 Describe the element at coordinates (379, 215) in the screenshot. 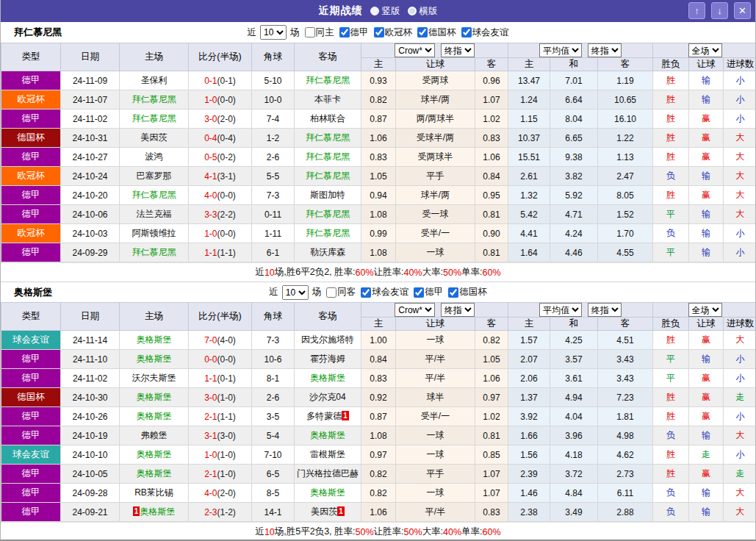

I see `odds-home-cell: 1.08` at that location.